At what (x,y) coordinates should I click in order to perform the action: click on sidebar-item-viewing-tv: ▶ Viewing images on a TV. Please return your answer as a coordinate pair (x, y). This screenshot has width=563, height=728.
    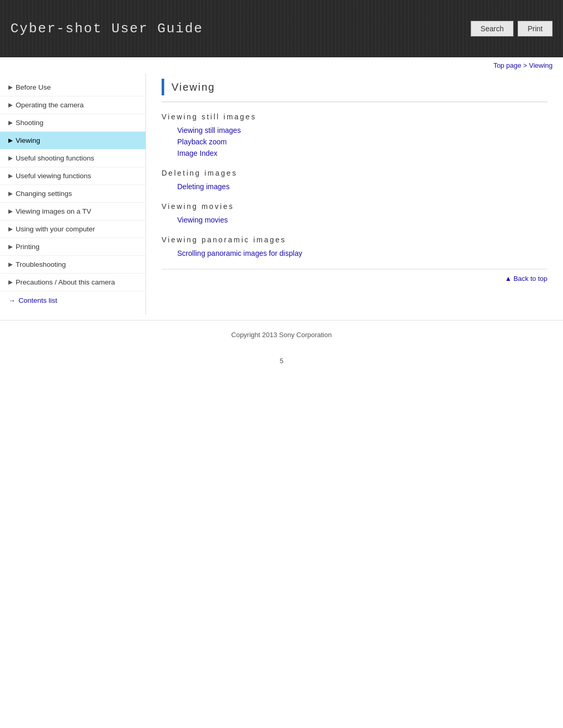
    Looking at the image, I should click on (73, 212).